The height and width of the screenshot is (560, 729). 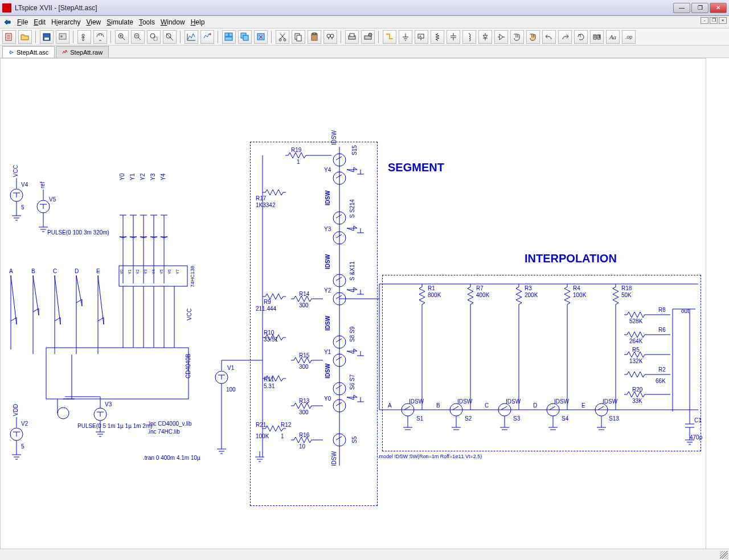 What do you see at coordinates (434, 295) in the screenshot?
I see `r1-v: 800K` at bounding box center [434, 295].